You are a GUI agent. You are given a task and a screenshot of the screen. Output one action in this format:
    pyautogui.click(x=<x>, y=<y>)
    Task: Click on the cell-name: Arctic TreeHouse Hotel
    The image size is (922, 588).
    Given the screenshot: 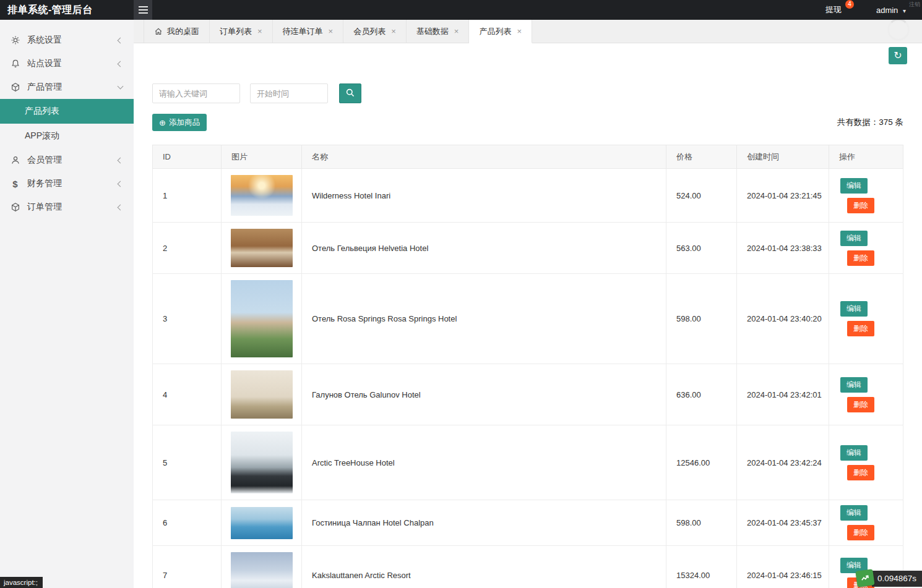 What is the action you would take?
    pyautogui.click(x=484, y=462)
    